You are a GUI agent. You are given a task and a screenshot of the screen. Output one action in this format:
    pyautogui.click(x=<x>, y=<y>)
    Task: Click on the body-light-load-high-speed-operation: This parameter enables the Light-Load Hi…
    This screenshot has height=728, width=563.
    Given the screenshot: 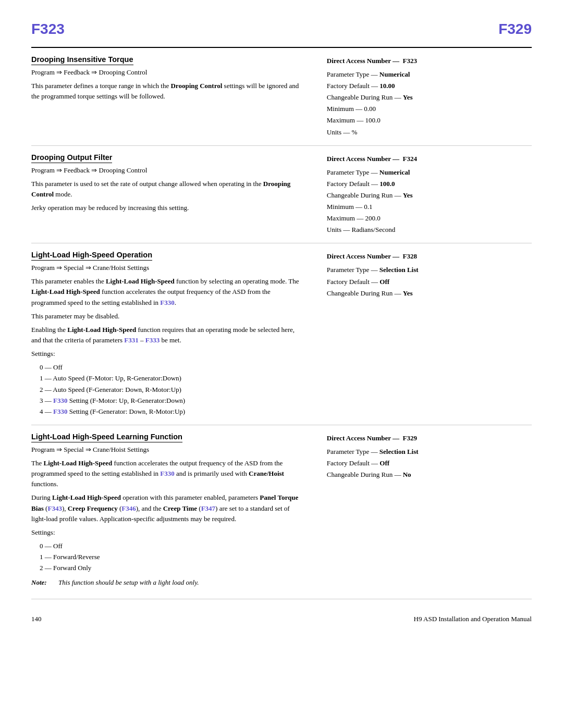 What is the action you would take?
    pyautogui.click(x=169, y=347)
    